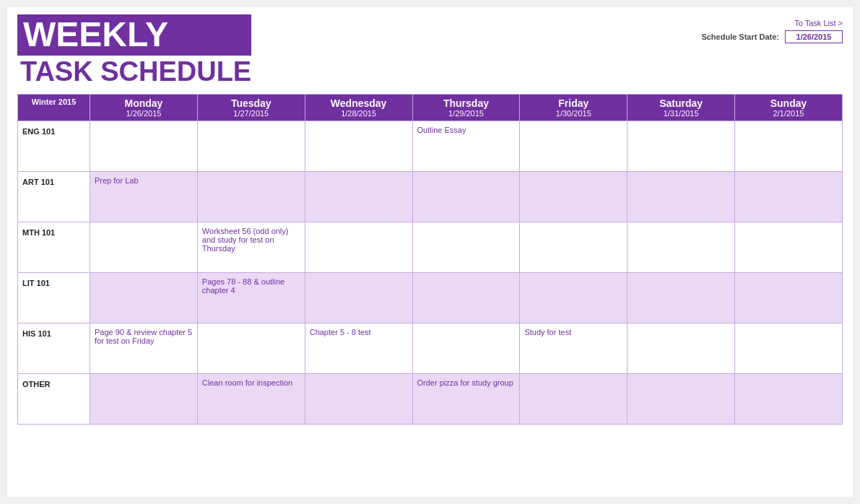  What do you see at coordinates (573, 197) in the screenshot?
I see `cell-r1-c4` at bounding box center [573, 197].